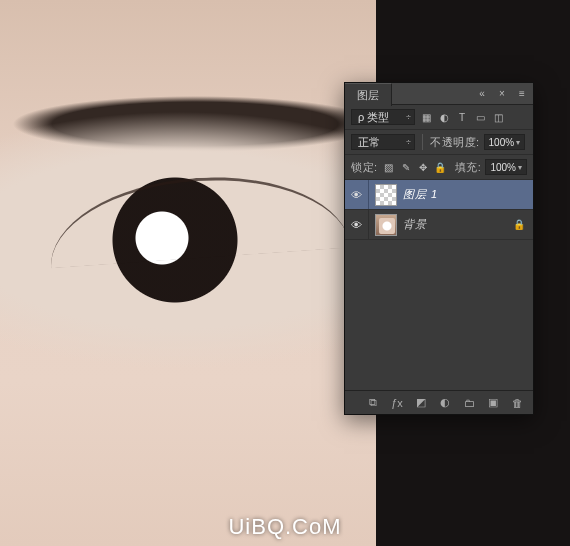 The height and width of the screenshot is (546, 570). What do you see at coordinates (502, 93) in the screenshot?
I see `panel-close-icon: ×` at bounding box center [502, 93].